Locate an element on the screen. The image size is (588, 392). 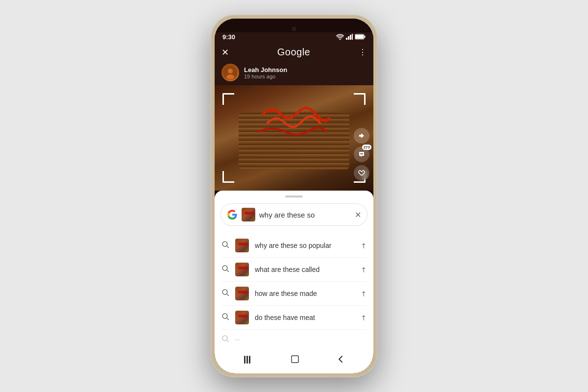
bottom-sheet: why are these so ✕ why are these so popu… is located at coordinates (294, 270).